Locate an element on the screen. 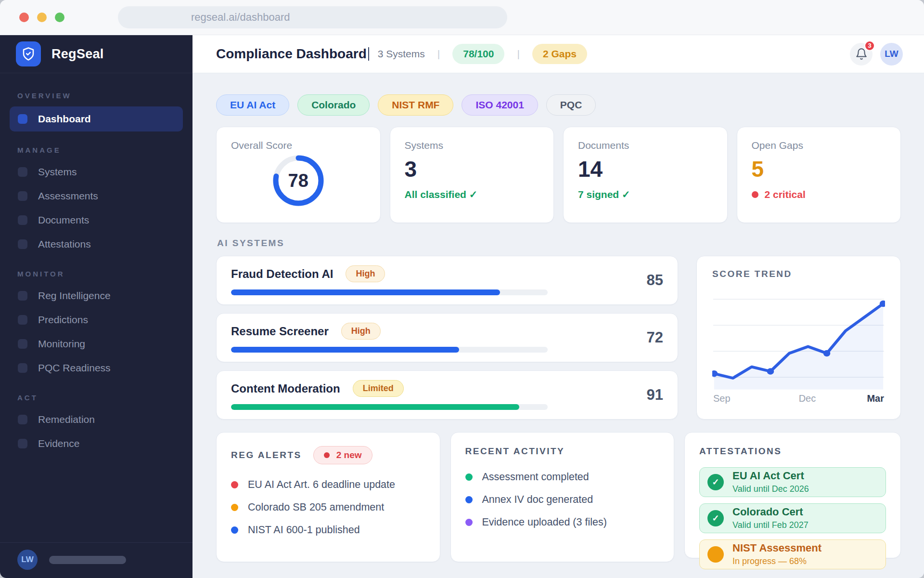 The width and height of the screenshot is (924, 578). url-text: regseal.ai/dashboard is located at coordinates (241, 17).